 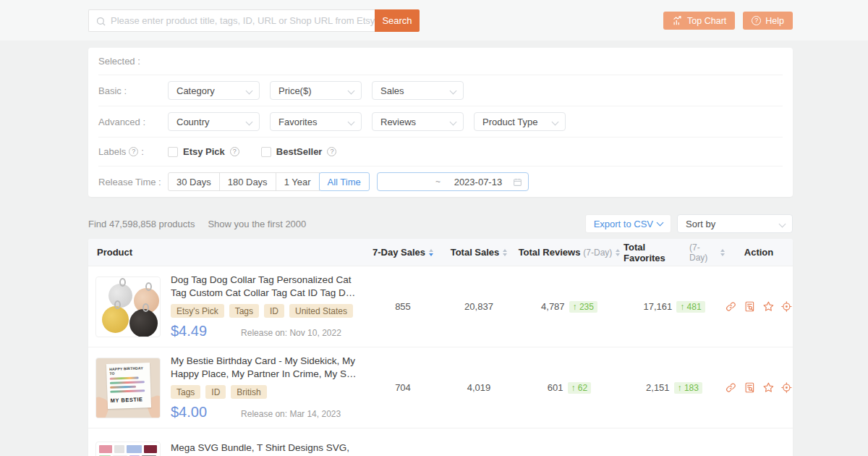 What do you see at coordinates (674, 253) in the screenshot?
I see `col-header-total-favorites: Total Favorites (7-Day)` at bounding box center [674, 253].